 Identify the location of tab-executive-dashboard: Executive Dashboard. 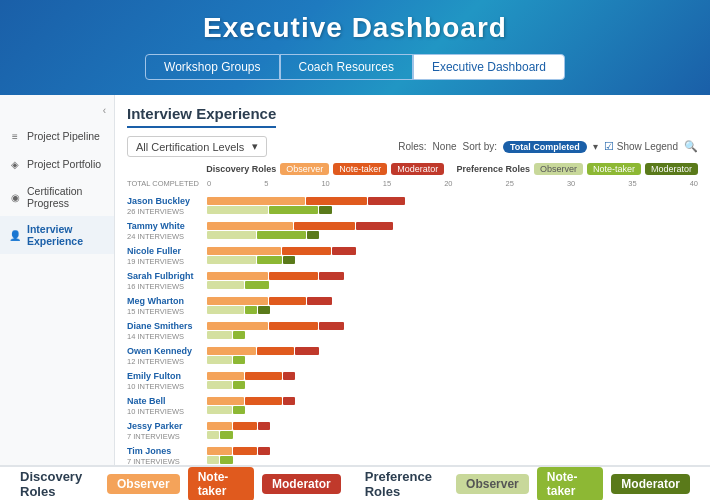
(489, 67).